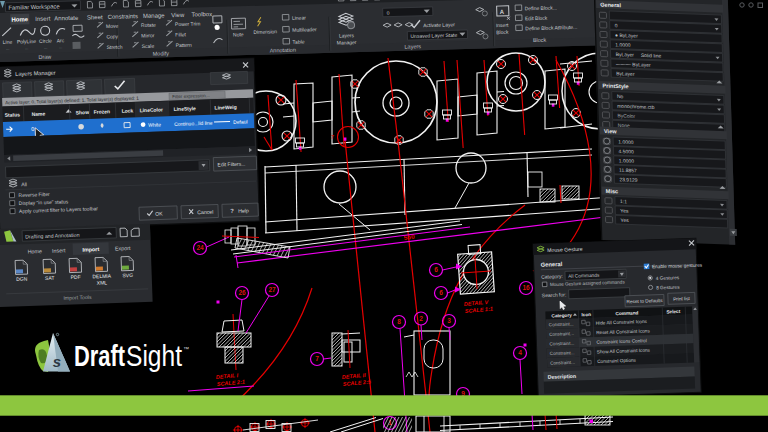  What do you see at coordinates (78, 298) in the screenshot?
I see `svg-text: Import Tools` at bounding box center [78, 298].